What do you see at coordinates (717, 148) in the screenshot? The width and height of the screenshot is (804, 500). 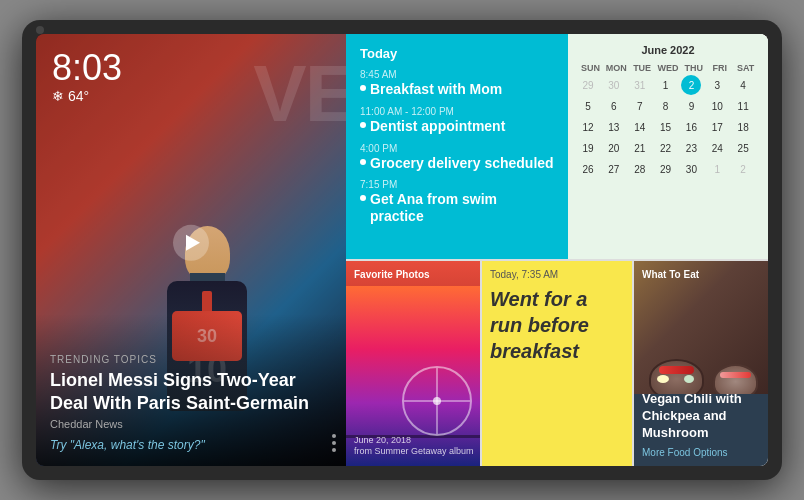 I see `cal-day: 24` at bounding box center [717, 148].